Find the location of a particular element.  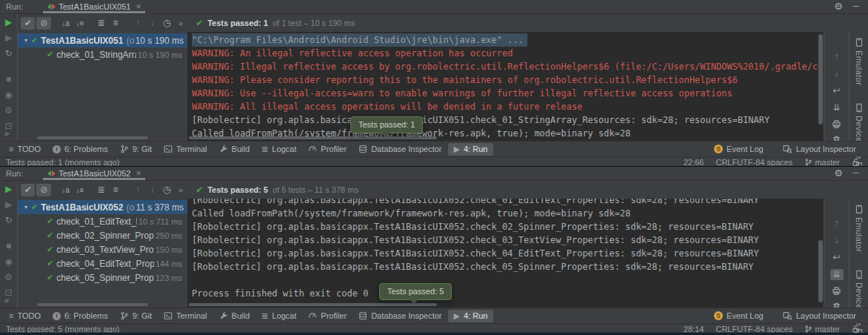

test-case-row: ✔ check_01_StringArray_Resources 10 s 19… is located at coordinates (102, 55).